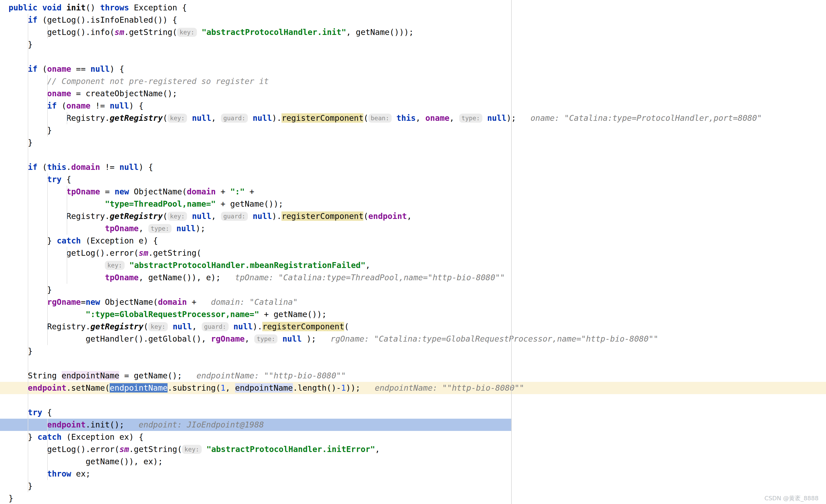 The width and height of the screenshot is (826, 504). Describe the element at coordinates (413, 449) in the screenshot. I see `code-line: getLog().error(sm.getString(key: "abstra…` at that location.